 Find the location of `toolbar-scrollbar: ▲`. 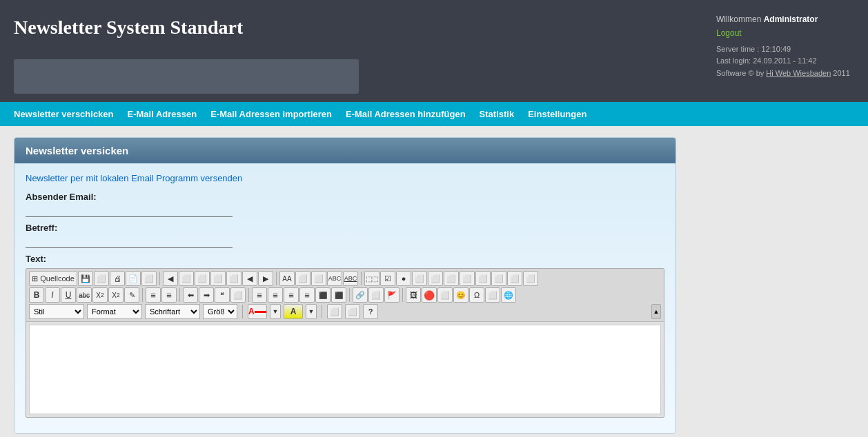

toolbar-scrollbar: ▲ is located at coordinates (656, 312).